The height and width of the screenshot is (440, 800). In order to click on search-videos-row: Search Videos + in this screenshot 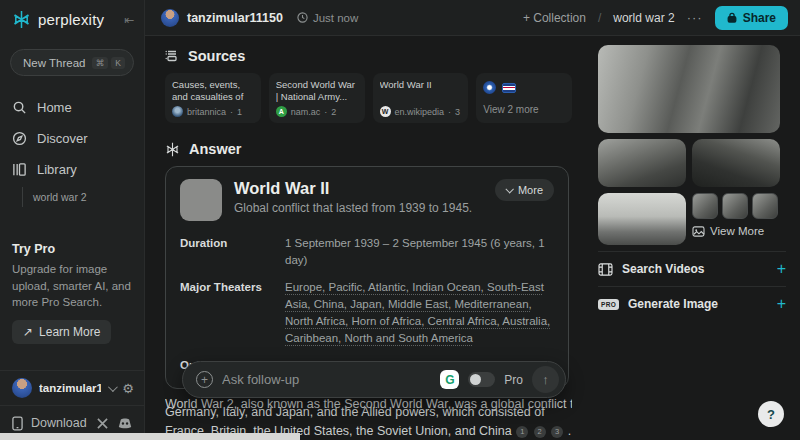, I will do `click(692, 268)`.